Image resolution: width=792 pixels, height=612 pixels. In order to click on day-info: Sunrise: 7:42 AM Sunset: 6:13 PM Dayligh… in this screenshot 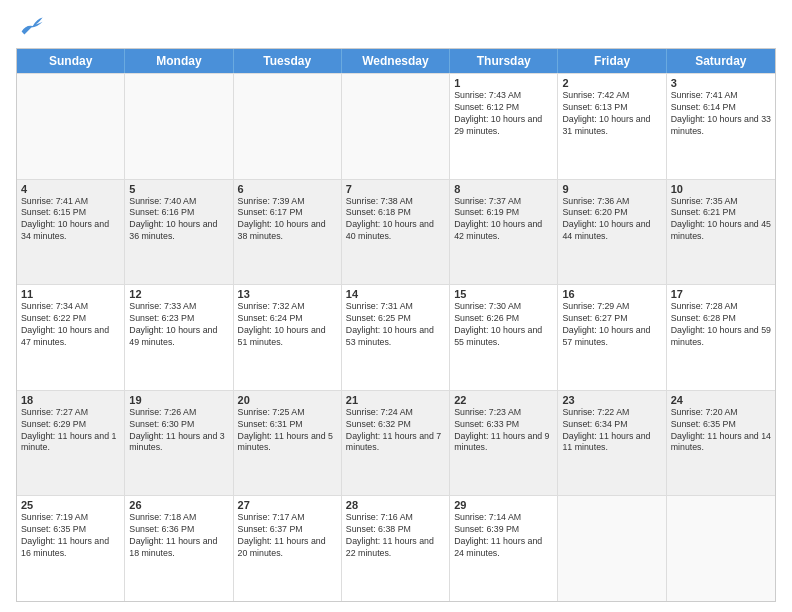, I will do `click(612, 114)`.